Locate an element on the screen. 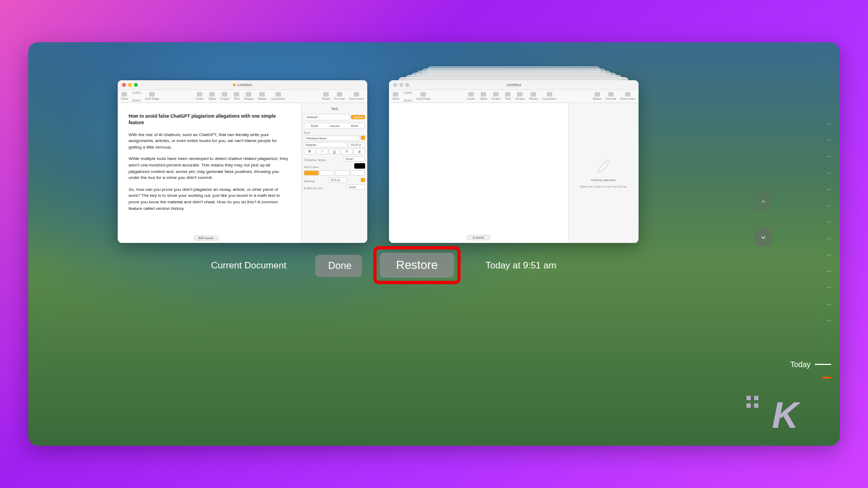  empty-subtitle: Select an object or text to format. is located at coordinates (603, 187).